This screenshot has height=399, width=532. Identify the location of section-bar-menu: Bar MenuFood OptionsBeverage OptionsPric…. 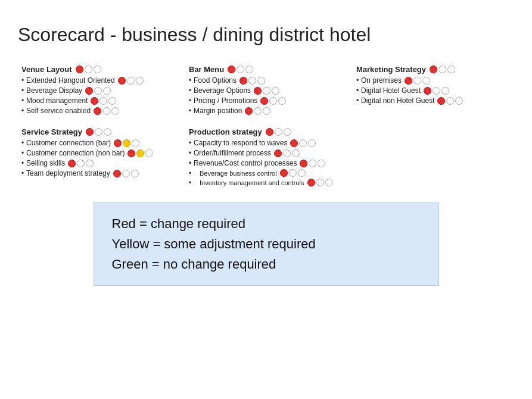
(266, 91).